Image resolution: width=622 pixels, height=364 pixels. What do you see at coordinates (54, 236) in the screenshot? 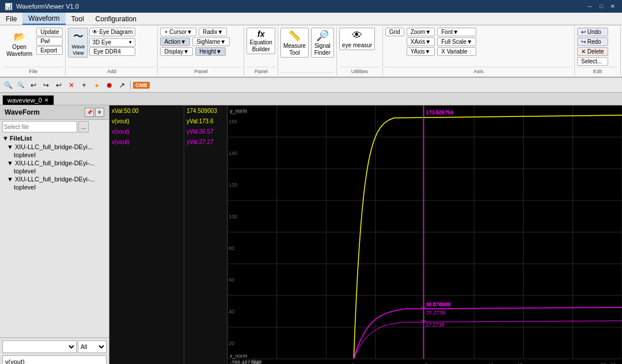
I see `signal-area: ▼ FileList ▼ XIU-LLC_full_bridge-DEyi...…` at bounding box center [54, 236].